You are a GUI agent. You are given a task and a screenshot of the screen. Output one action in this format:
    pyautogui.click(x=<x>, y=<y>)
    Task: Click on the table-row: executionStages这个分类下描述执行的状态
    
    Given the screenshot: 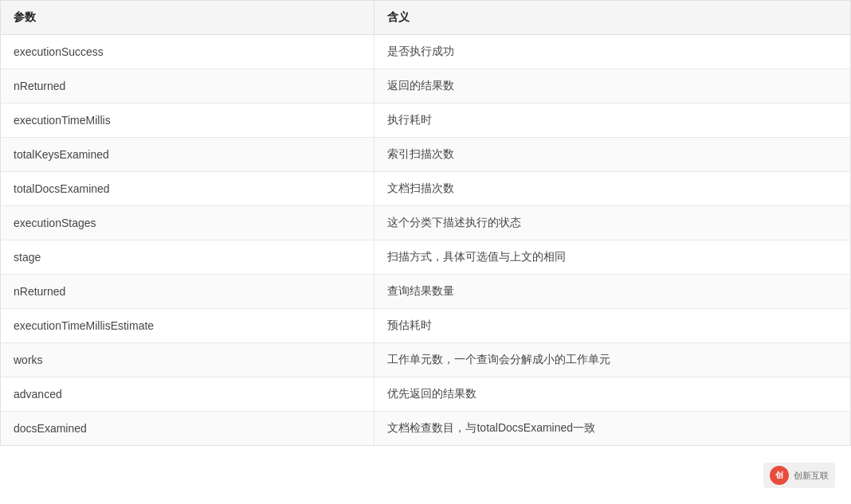 What is the action you would take?
    pyautogui.click(x=426, y=223)
    